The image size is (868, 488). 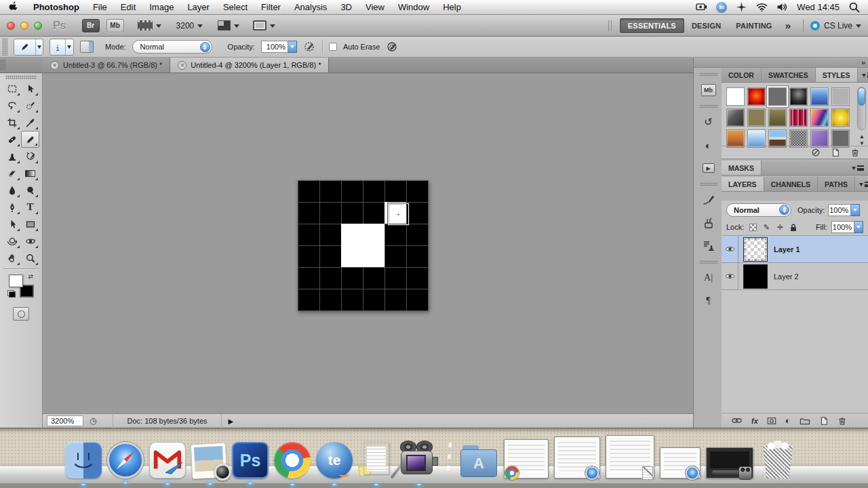 What do you see at coordinates (200, 27) in the screenshot?
I see `zoom-level-caret` at bounding box center [200, 27].